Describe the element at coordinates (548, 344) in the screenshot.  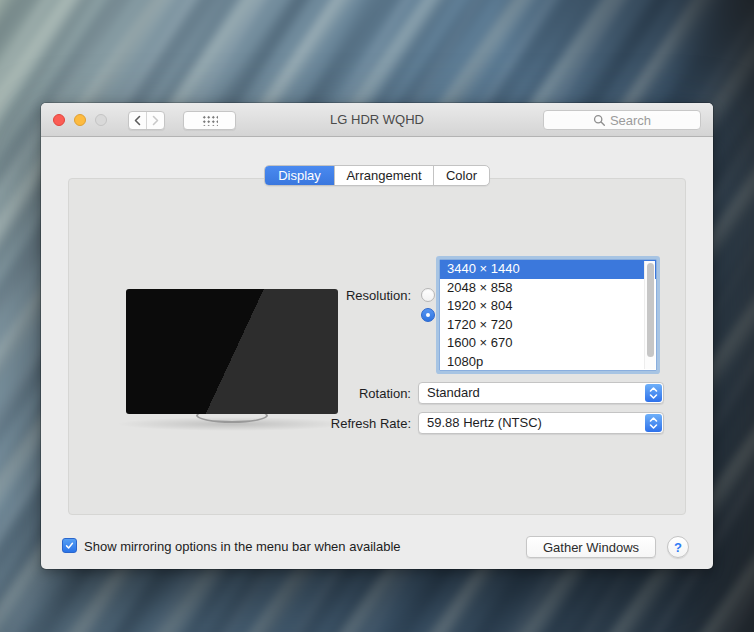
I see `resolution-option: 1600 × 670` at that location.